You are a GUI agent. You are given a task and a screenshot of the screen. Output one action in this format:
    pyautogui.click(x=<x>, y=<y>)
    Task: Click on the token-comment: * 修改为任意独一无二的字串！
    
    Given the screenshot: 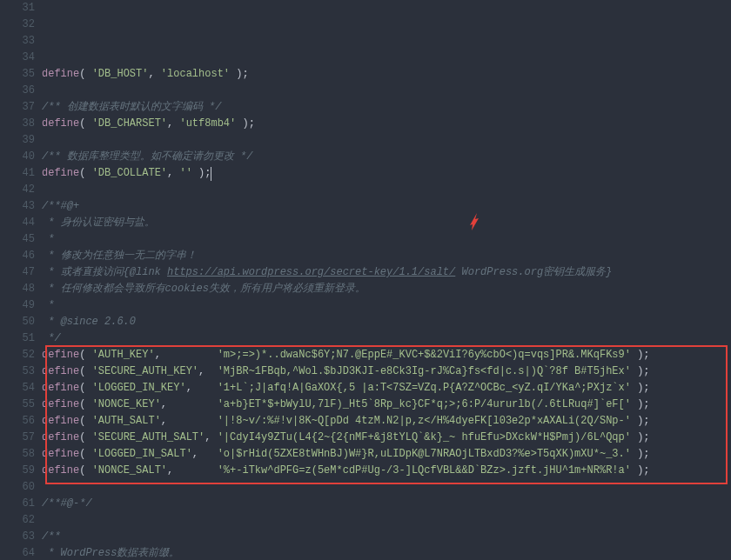 What is the action you would take?
    pyautogui.click(x=119, y=256)
    